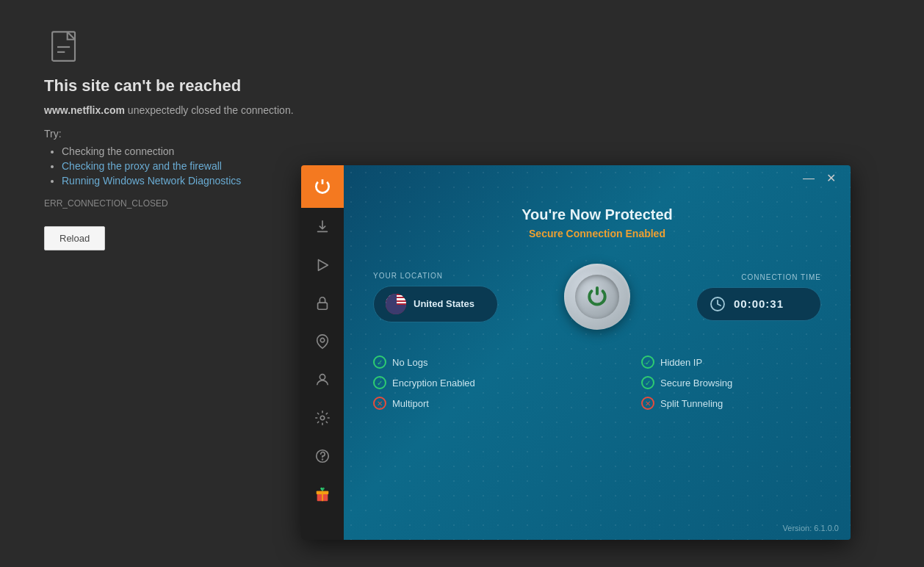  What do you see at coordinates (682, 363) in the screenshot?
I see `hidden-ip-label: Hidden IP` at bounding box center [682, 363].